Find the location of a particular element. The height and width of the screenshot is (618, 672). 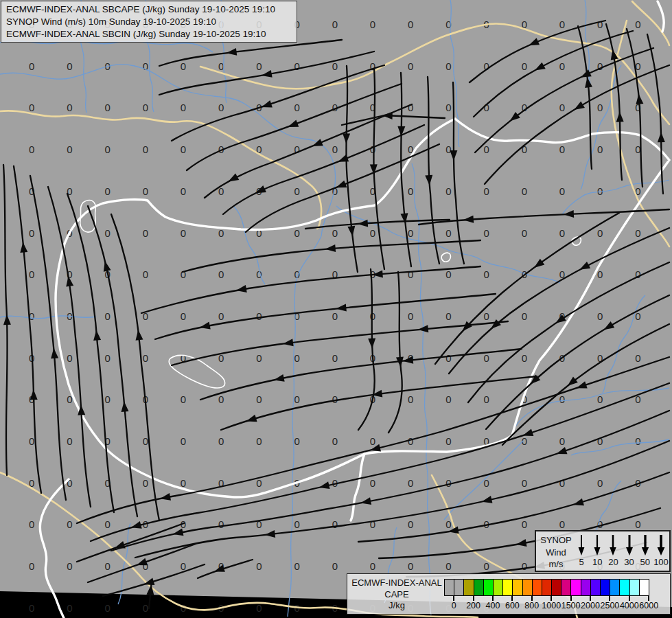

cape-tick-label: 6000 is located at coordinates (649, 606).